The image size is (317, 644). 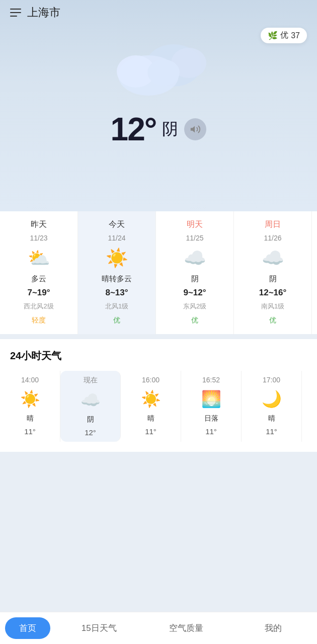 I want to click on day-weather-icon: ☀️, so click(x=117, y=258).